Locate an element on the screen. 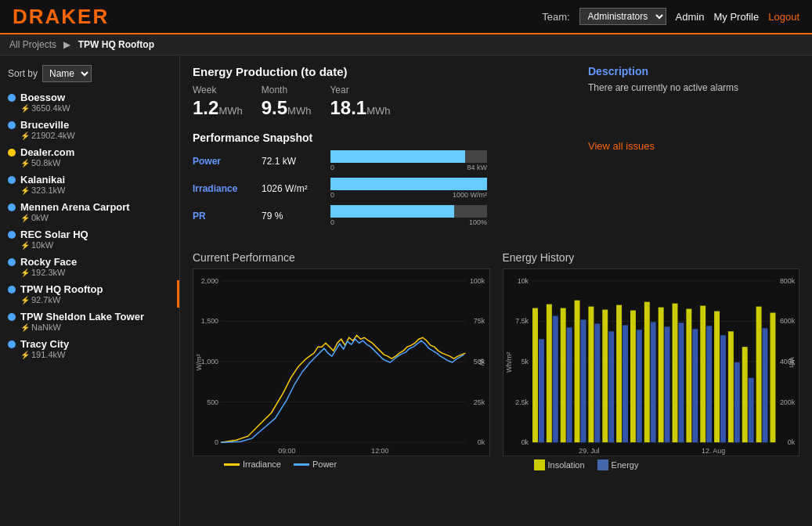 The width and height of the screenshot is (812, 526). team-label: Team: is located at coordinates (556, 17).